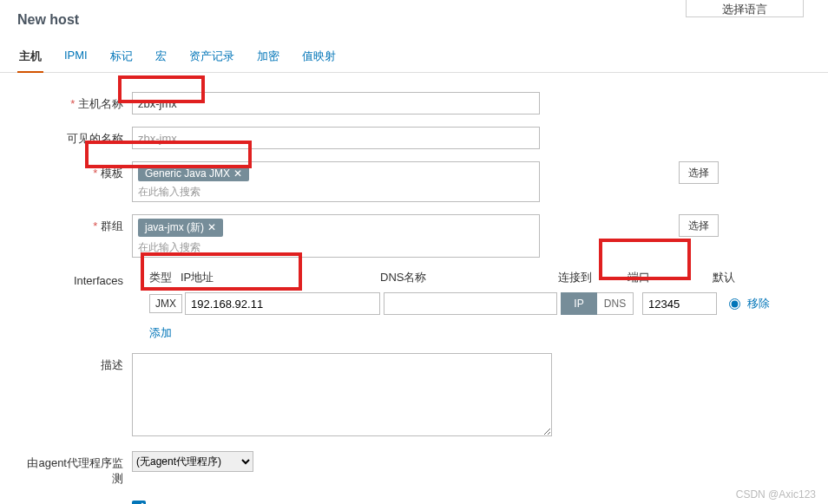 This screenshot has height=504, width=828. Describe the element at coordinates (75, 224) in the screenshot. I see `label-groups: 群组` at that location.